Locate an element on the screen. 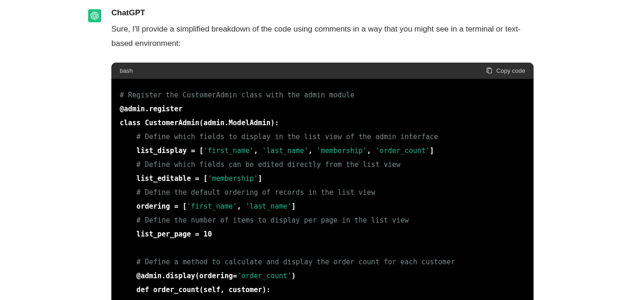 Image resolution: width=644 pixels, height=300 pixels. code-token: class is located at coordinates (130, 123).